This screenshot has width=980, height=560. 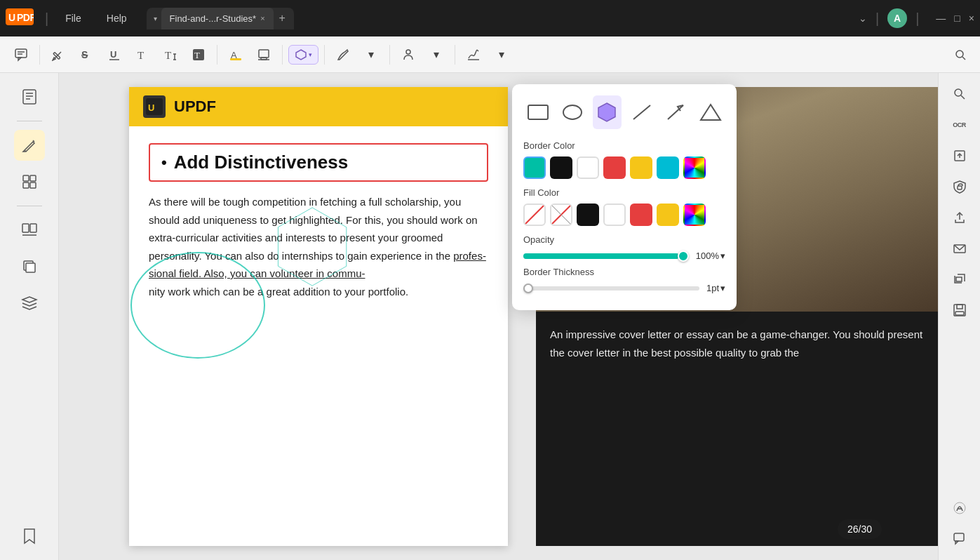 What do you see at coordinates (318, 163) in the screenshot?
I see `pdf-heading-box: • Add Distinctiveness` at bounding box center [318, 163].